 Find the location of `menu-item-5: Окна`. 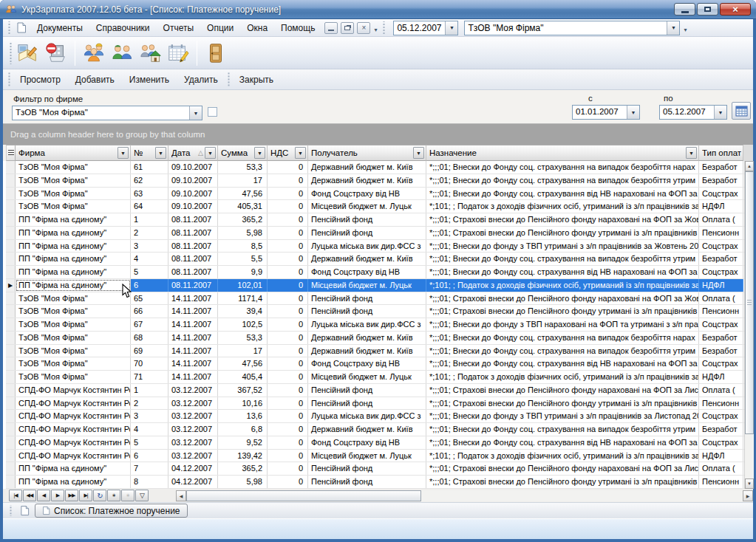

menu-item-5: Окна is located at coordinates (257, 28).